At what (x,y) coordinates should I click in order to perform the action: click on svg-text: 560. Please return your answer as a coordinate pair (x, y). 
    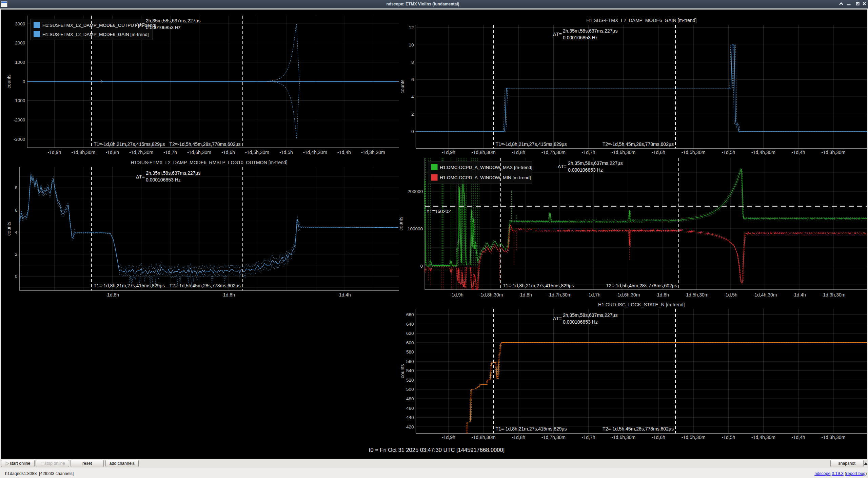
    Looking at the image, I should click on (410, 362).